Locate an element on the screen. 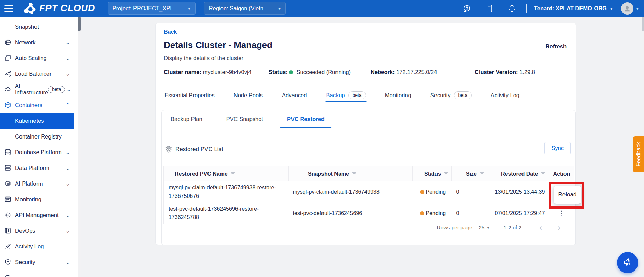  fpt-logo-icon is located at coordinates (30, 9).